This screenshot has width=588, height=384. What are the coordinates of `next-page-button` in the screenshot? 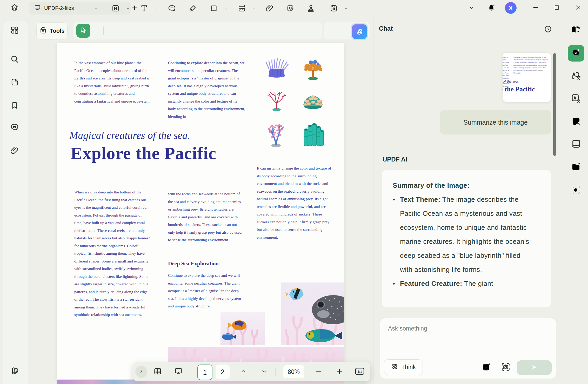 It's located at (264, 372).